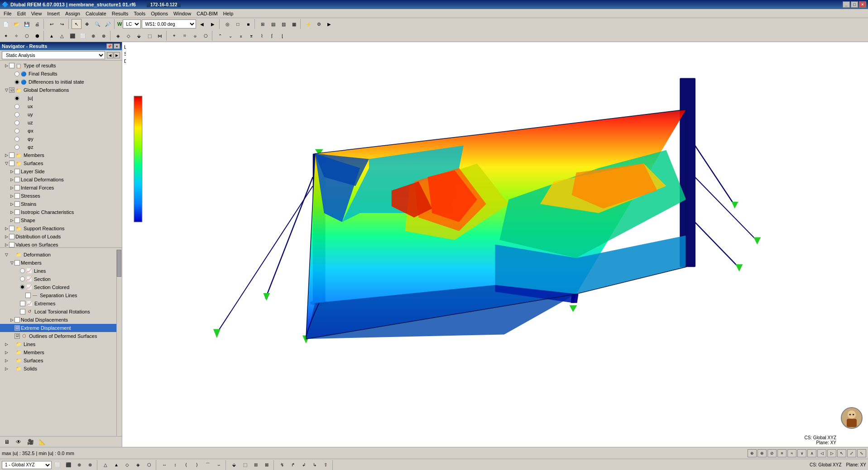  Describe the element at coordinates (61, 220) in the screenshot. I see `tree-shape: ▷ Shape` at that location.